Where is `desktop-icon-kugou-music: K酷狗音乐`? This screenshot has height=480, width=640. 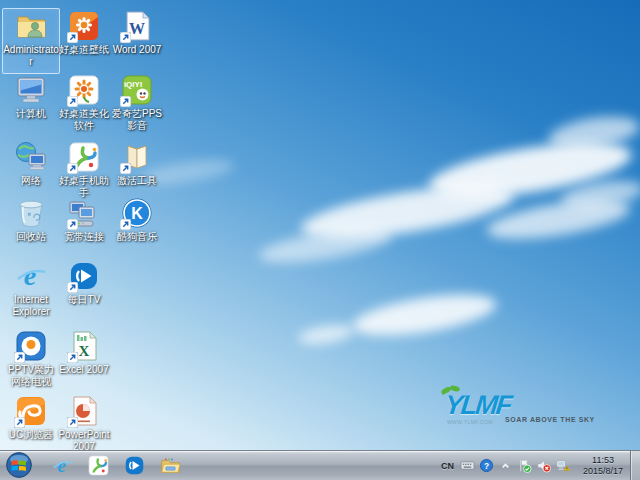
desktop-icon-kugou-music: K酷狗音乐 is located at coordinates (137, 228).